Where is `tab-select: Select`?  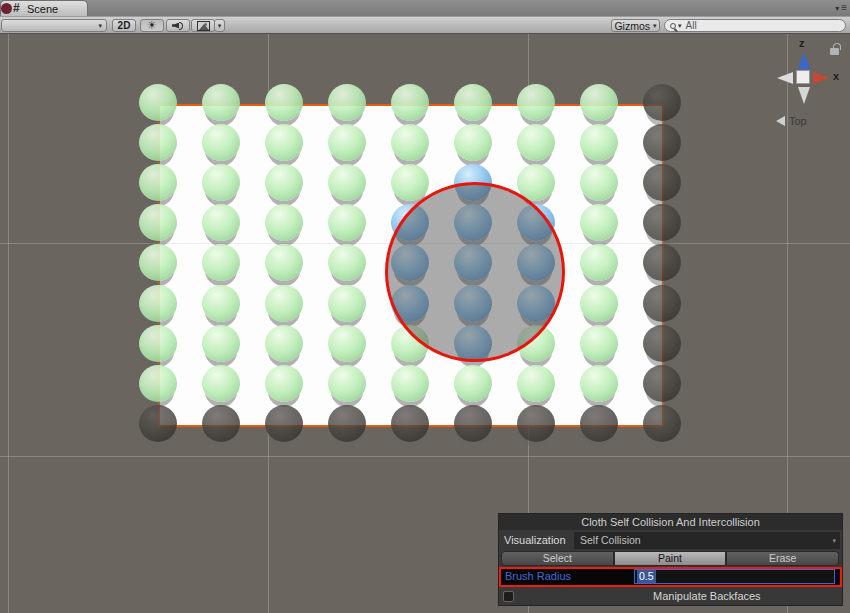 tab-select: Select is located at coordinates (558, 558).